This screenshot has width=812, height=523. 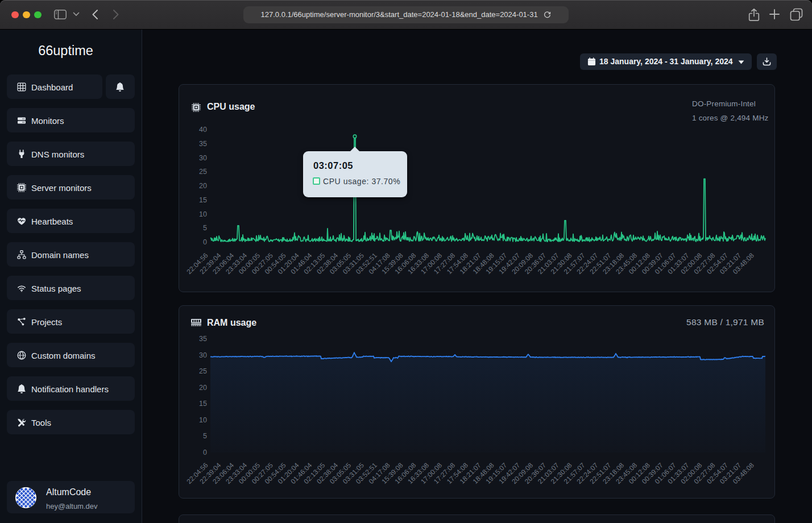 I want to click on svg-text: 40, so click(x=203, y=130).